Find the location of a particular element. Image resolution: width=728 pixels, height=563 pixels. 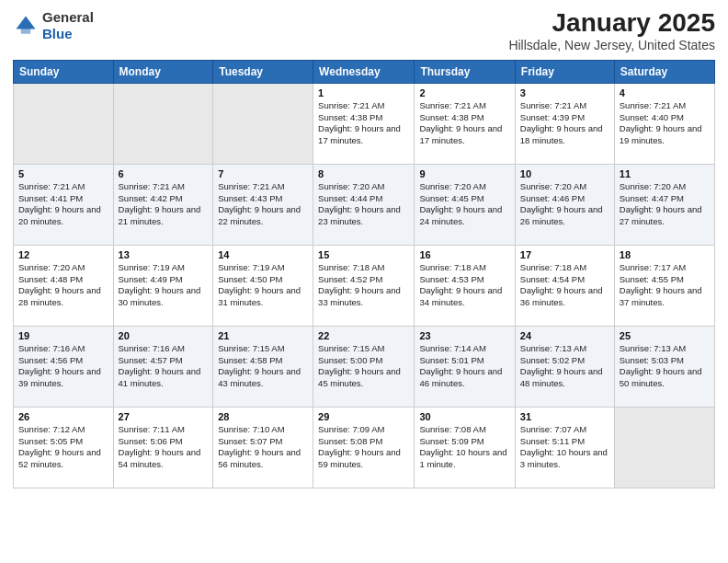

calendar-cell: 21Sunrise: 7:15 AMSunset: 4:58 PMDayligh… is located at coordinates (263, 366).